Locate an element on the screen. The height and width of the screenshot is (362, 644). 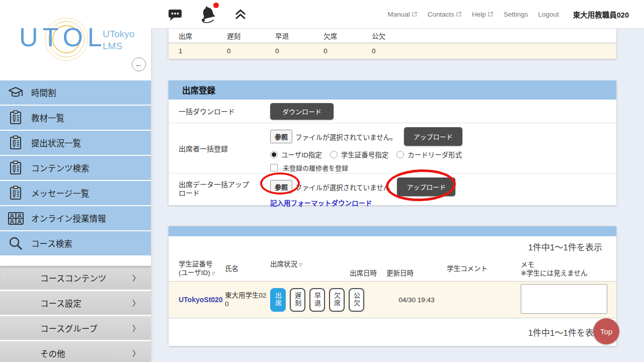
student-id-link: UTokyoSt020 is located at coordinates (201, 300).